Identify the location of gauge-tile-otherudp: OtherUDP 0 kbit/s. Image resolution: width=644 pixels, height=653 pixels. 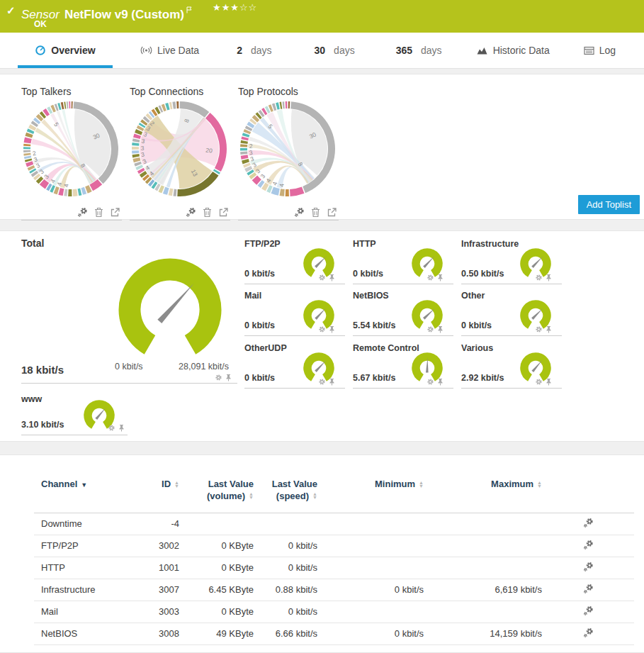
(295, 366).